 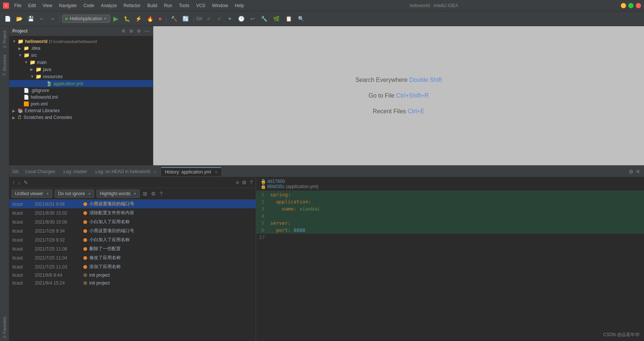 I want to click on tab-log-head-close: ✕, so click(x=155, y=172).